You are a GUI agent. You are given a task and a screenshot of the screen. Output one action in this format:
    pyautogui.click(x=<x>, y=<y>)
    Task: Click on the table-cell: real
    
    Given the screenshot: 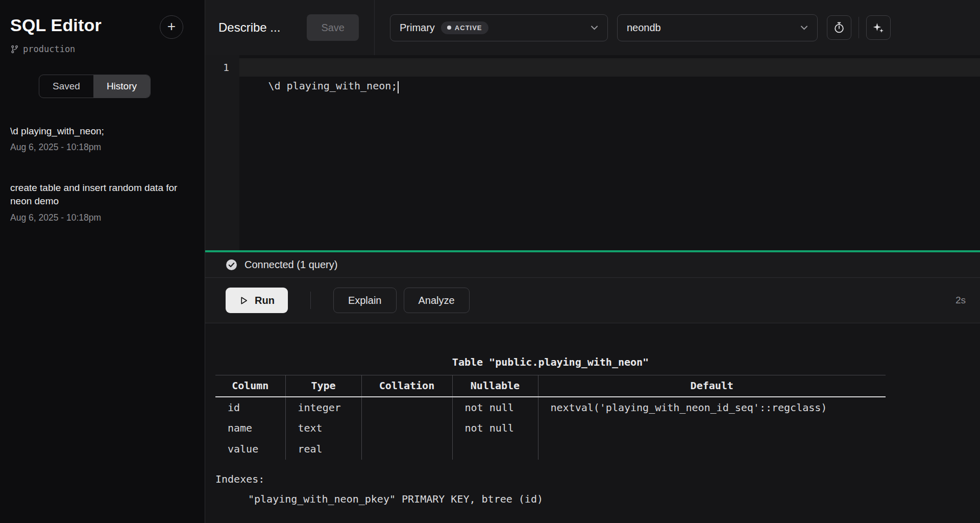 What is the action you would take?
    pyautogui.click(x=324, y=449)
    